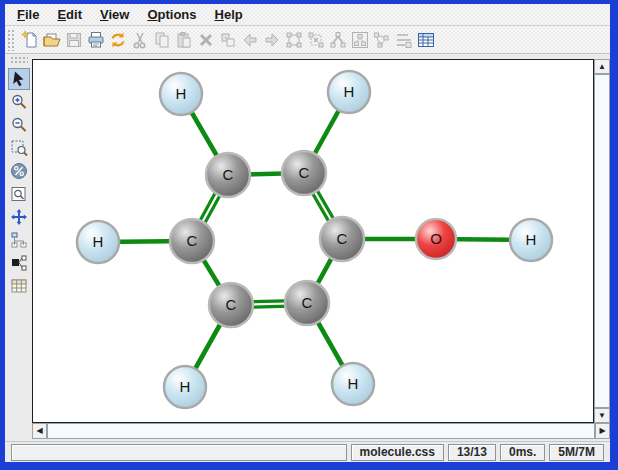 This screenshot has width=618, height=470. I want to click on table-icon, so click(426, 40).